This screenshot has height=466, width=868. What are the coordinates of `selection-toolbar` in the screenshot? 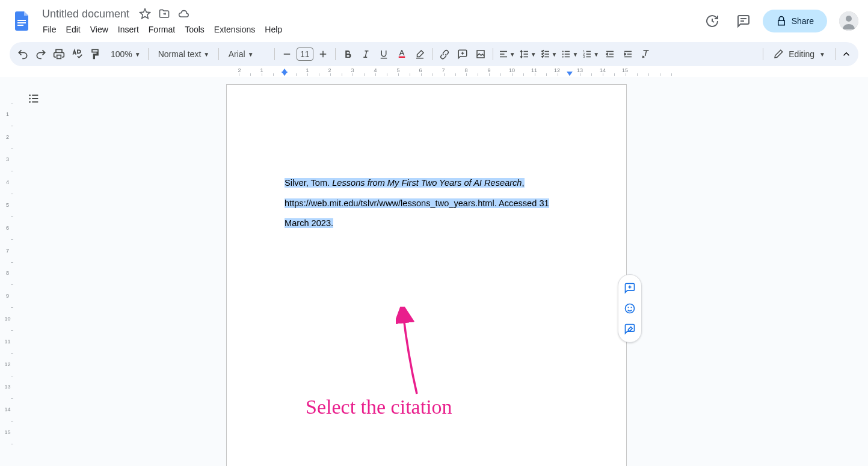 It's located at (630, 308).